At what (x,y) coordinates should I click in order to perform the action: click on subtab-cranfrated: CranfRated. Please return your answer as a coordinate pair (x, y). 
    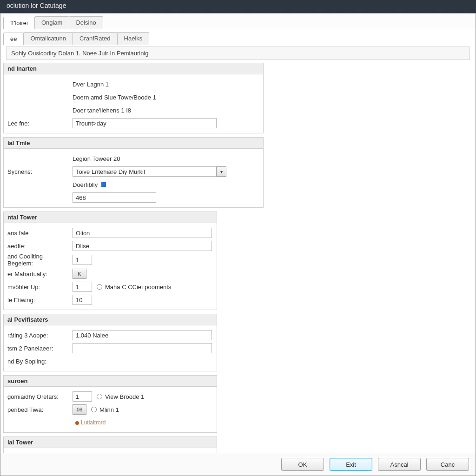
    Looking at the image, I should click on (95, 38).